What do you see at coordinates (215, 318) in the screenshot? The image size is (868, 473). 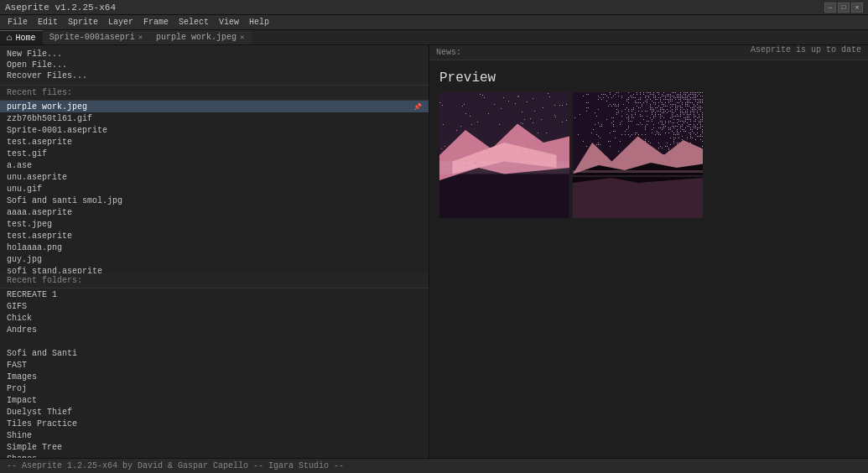 I see `folder-item: Chick` at bounding box center [215, 318].